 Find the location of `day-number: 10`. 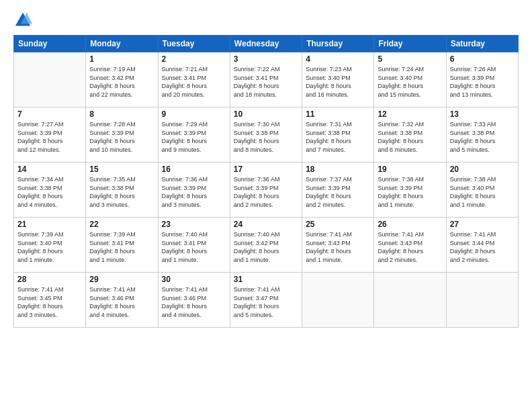

day-number: 10 is located at coordinates (266, 114).